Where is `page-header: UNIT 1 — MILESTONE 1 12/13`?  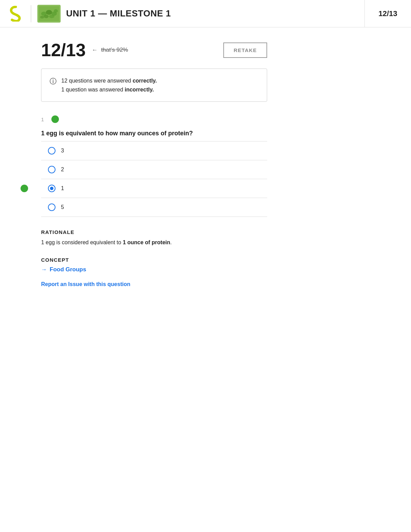
page-header: UNIT 1 — MILESTONE 1 12/13 is located at coordinates (206, 14).